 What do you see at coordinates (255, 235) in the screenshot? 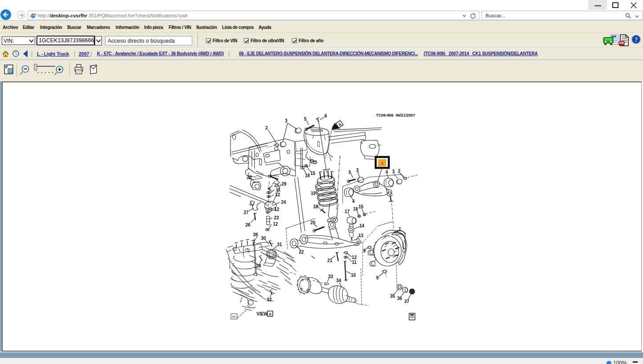
I see `svg-text: 39` at bounding box center [255, 235].